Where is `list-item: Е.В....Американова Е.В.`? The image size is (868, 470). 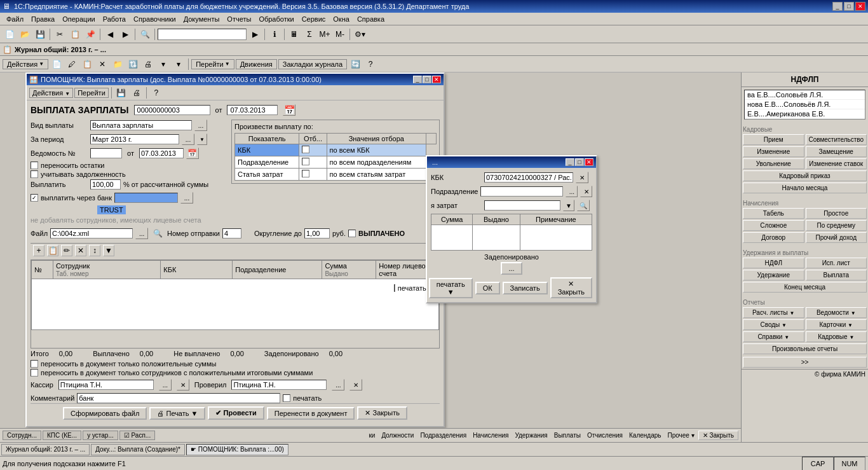 list-item: Е.В....Американова Е.В. is located at coordinates (804, 114).